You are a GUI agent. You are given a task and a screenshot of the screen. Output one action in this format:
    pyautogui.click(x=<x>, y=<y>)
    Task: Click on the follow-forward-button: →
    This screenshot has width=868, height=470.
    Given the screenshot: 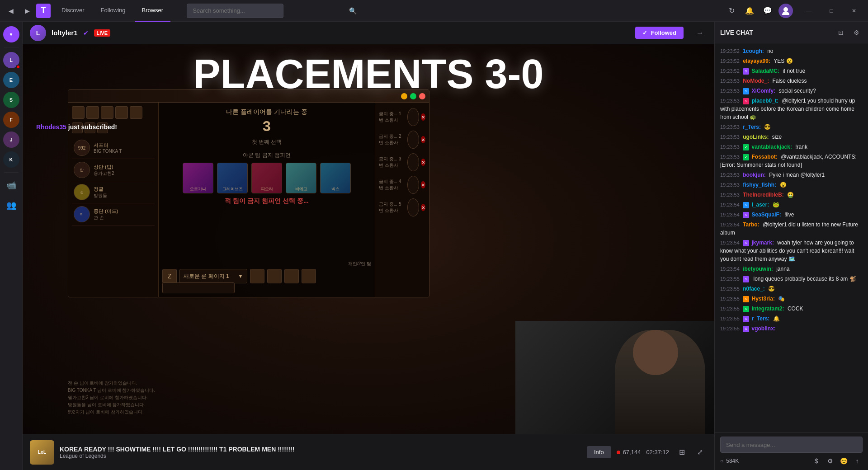 What is the action you would take?
    pyautogui.click(x=700, y=33)
    